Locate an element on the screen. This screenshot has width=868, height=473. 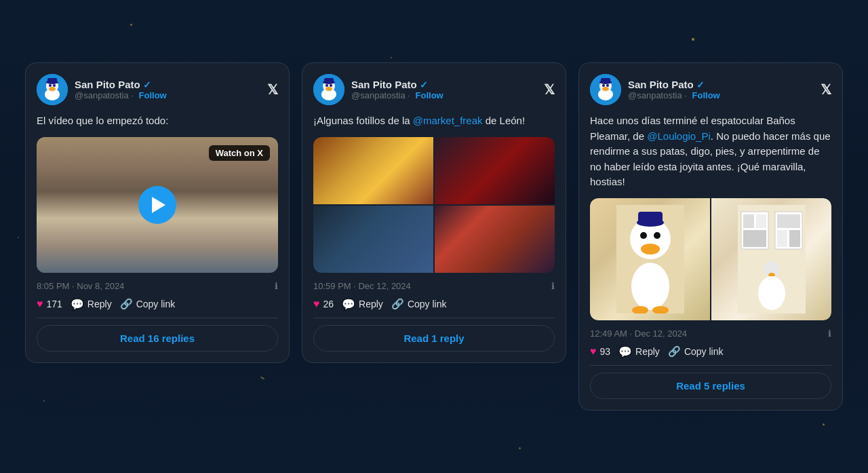
x-logo-3: 𝕏 is located at coordinates (826, 90).